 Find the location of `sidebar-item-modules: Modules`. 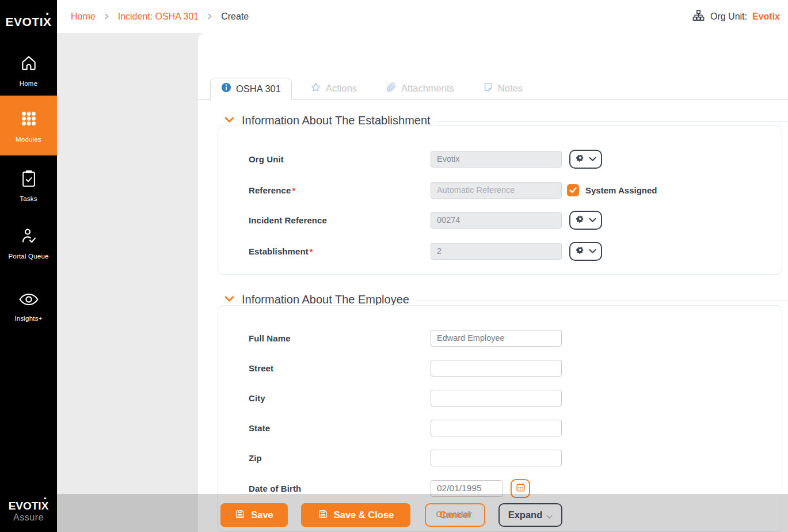

sidebar-item-modules: Modules is located at coordinates (29, 126).